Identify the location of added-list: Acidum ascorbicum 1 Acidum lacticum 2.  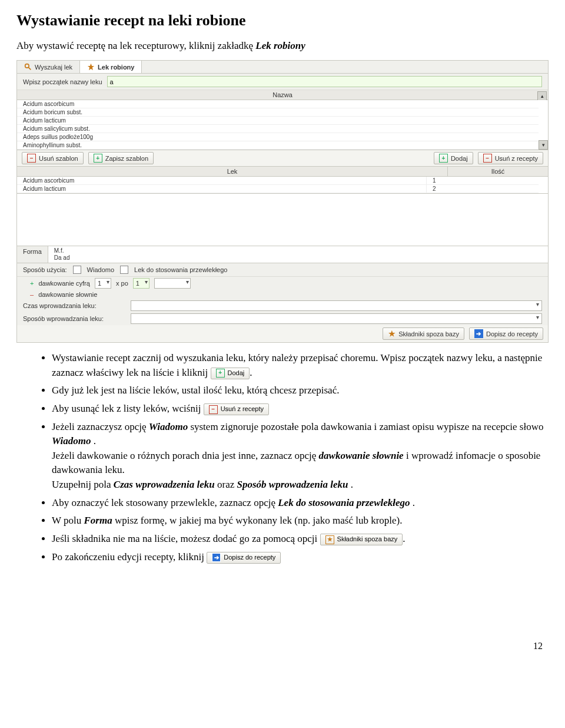
(282, 185).